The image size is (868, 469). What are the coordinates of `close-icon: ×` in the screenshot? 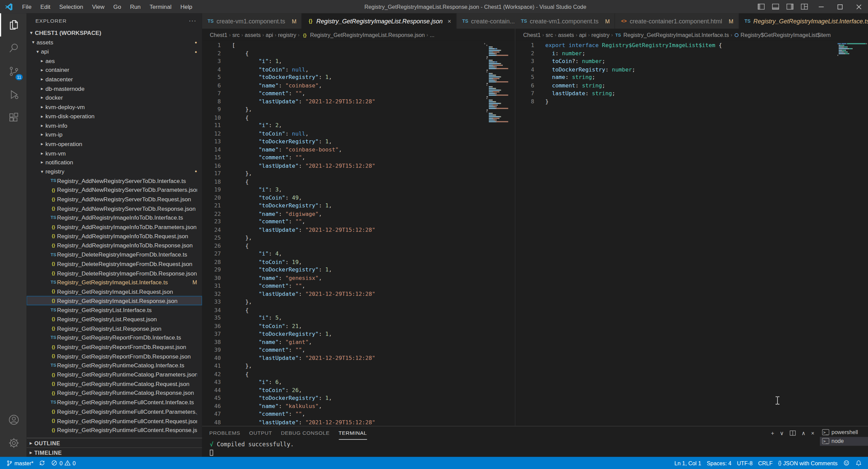 It's located at (450, 21).